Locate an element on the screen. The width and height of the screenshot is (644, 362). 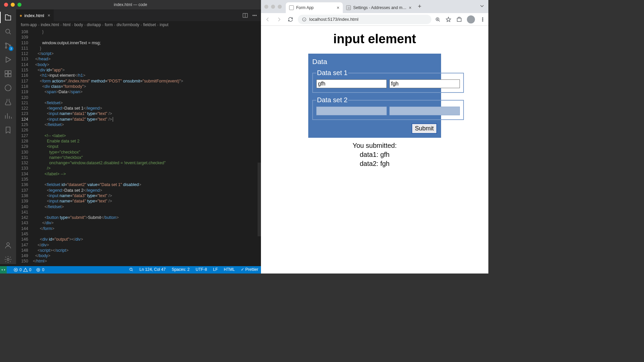
eol-status: LF is located at coordinates (215, 270).